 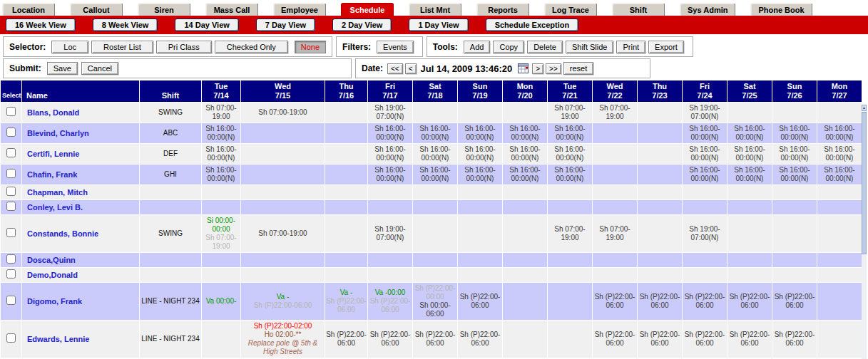 I want to click on tab-log-trace: Log Trace, so click(x=571, y=9).